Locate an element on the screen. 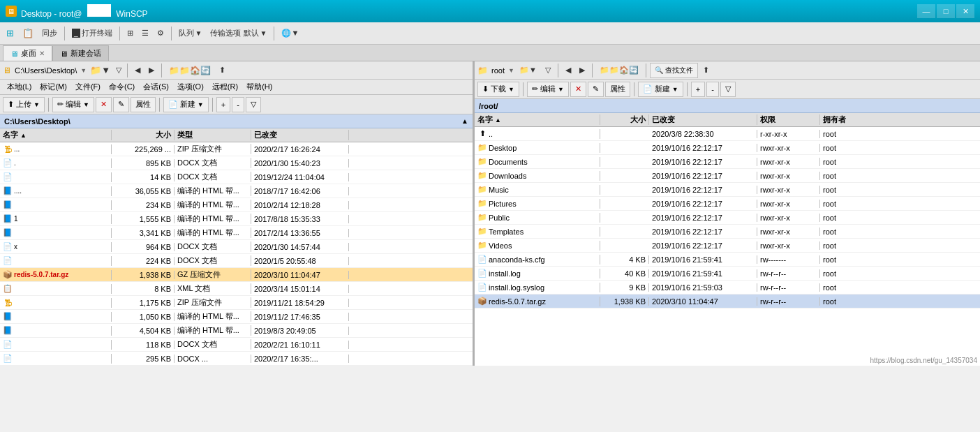  search-files-btn: 🔍 查找文件 is located at coordinates (674, 70).